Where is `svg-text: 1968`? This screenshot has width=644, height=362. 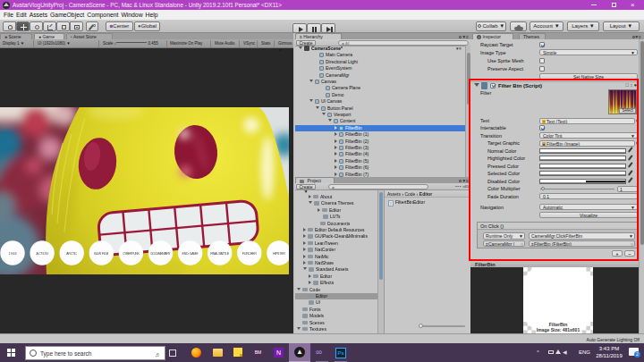
svg-text: 1968 is located at coordinates (13, 254).